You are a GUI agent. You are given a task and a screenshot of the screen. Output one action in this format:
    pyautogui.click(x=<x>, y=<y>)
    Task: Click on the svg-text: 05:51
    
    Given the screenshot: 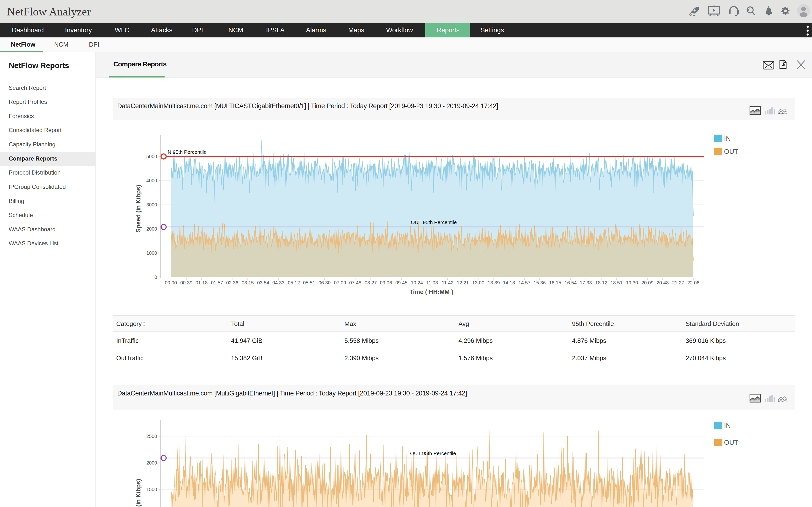 What is the action you would take?
    pyautogui.click(x=309, y=283)
    